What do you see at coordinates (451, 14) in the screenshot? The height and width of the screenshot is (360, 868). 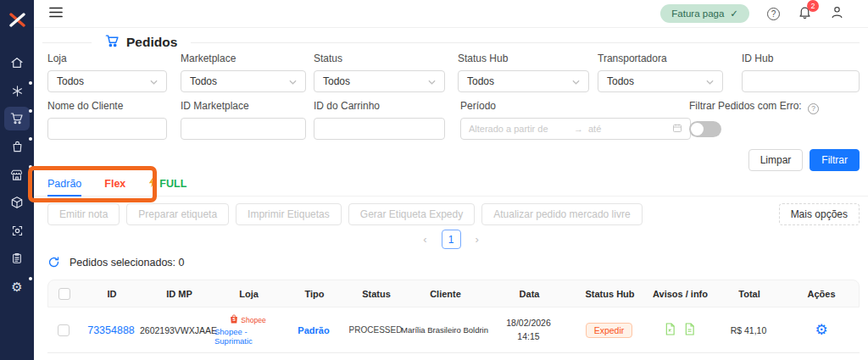 I see `topbar: Fatura paga ✓ ? 2` at bounding box center [451, 14].